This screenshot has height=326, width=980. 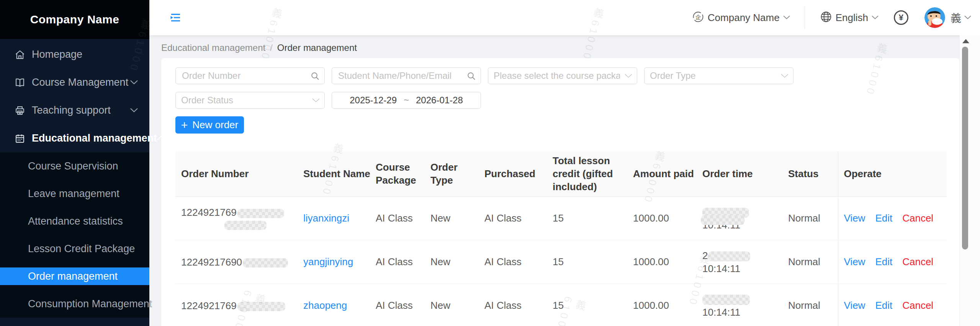 I want to click on table-row: 12249217690 yangjinying AI Class New AI …, so click(x=561, y=262).